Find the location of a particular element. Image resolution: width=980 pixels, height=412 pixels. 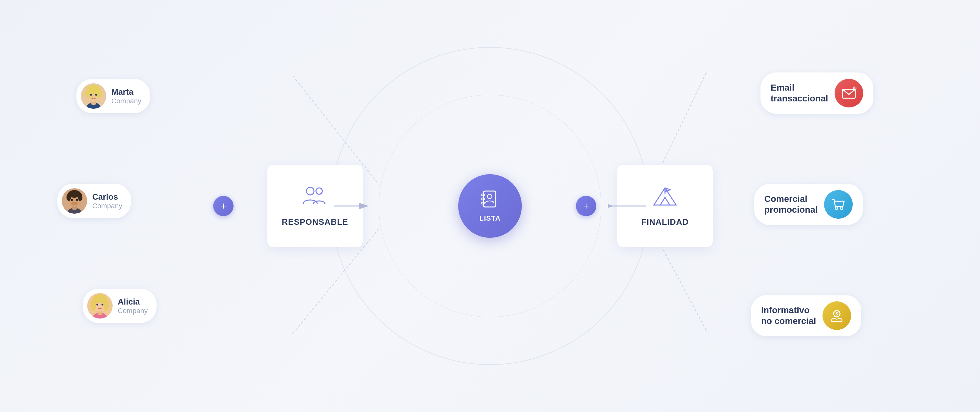

lista-label: LISTA is located at coordinates (490, 218).